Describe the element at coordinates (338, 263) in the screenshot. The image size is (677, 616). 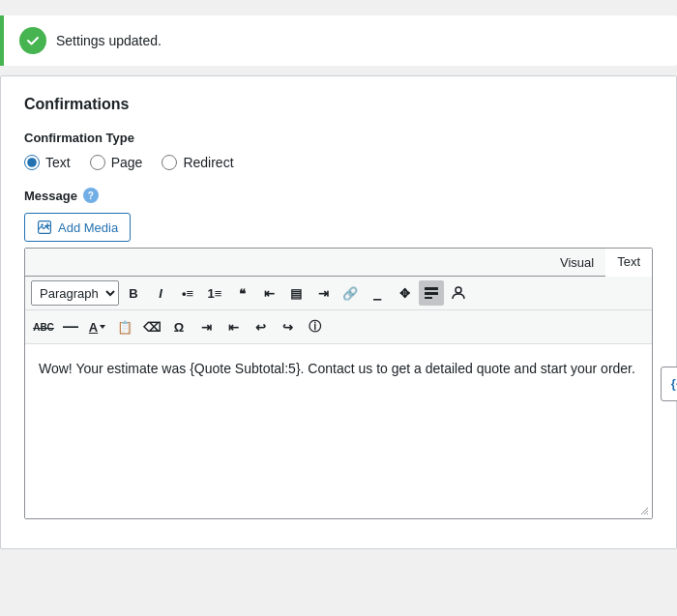
I see `editor-tabs: Visual Text` at that location.